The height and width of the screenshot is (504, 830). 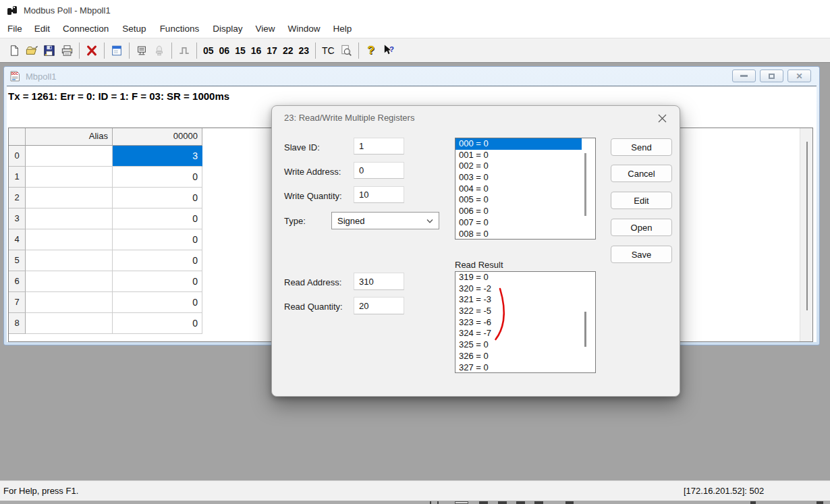 What do you see at coordinates (18, 282) in the screenshot?
I see `grid-rownum: 6` at bounding box center [18, 282].